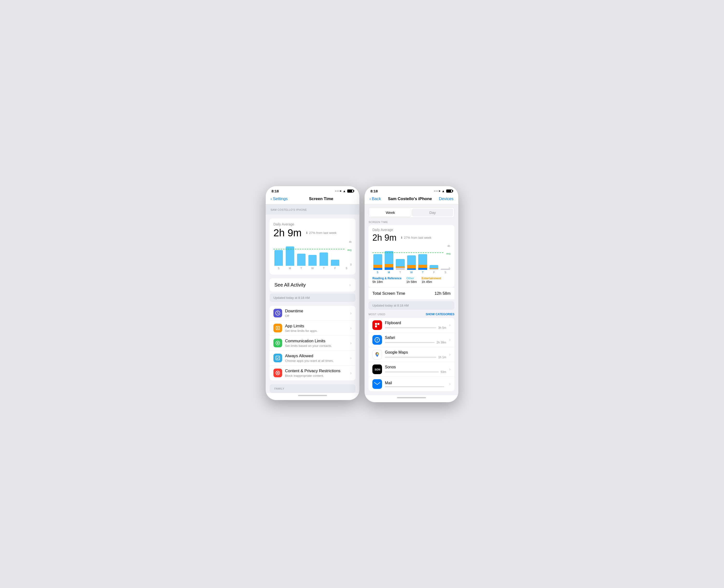  Describe the element at coordinates (450, 325) in the screenshot. I see `flipboard-chevron: ›` at that location.